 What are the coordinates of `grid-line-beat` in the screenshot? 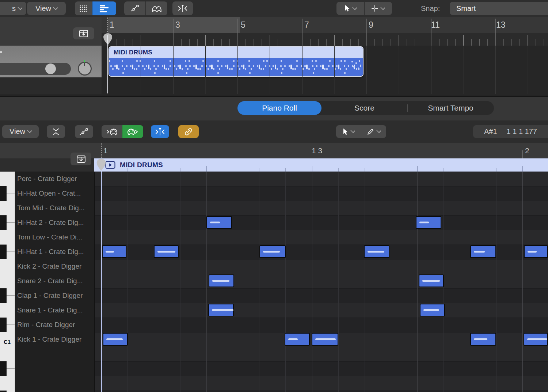 It's located at (522, 282).